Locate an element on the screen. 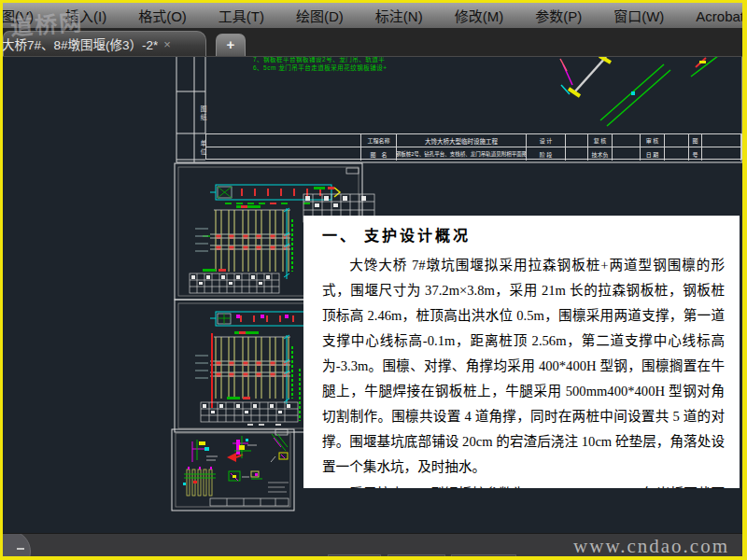 This screenshot has height=560, width=747. no-label: 号 is located at coordinates (696, 154).